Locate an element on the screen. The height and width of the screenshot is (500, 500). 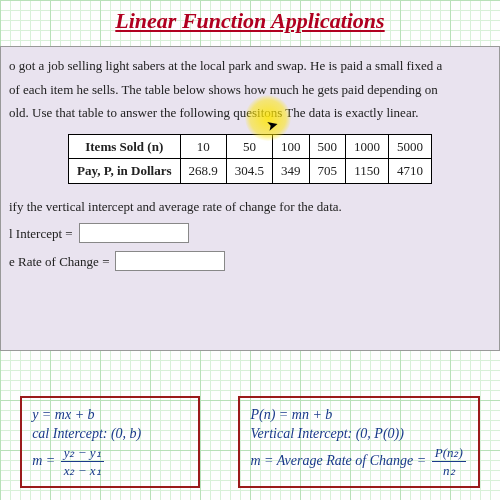
formula-lhs: m = Average Rate of Change = is located at coordinates (338, 460).